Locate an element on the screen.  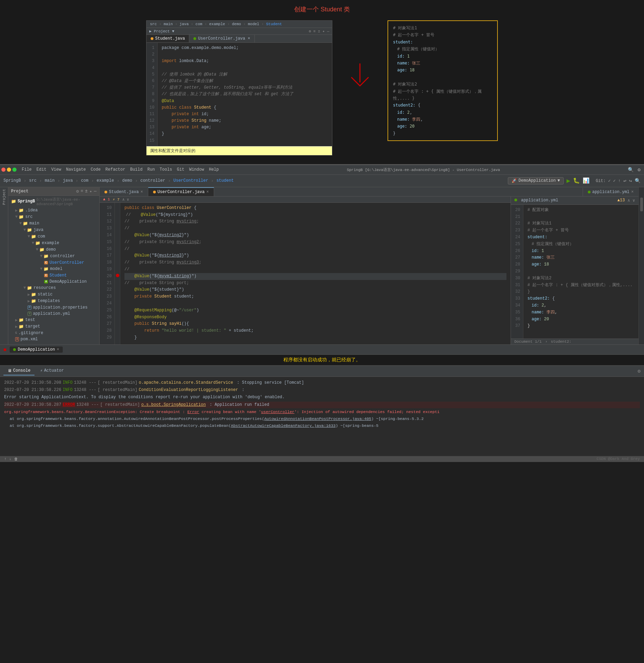
console-icon: 🖥 is located at coordinates (10, 371).